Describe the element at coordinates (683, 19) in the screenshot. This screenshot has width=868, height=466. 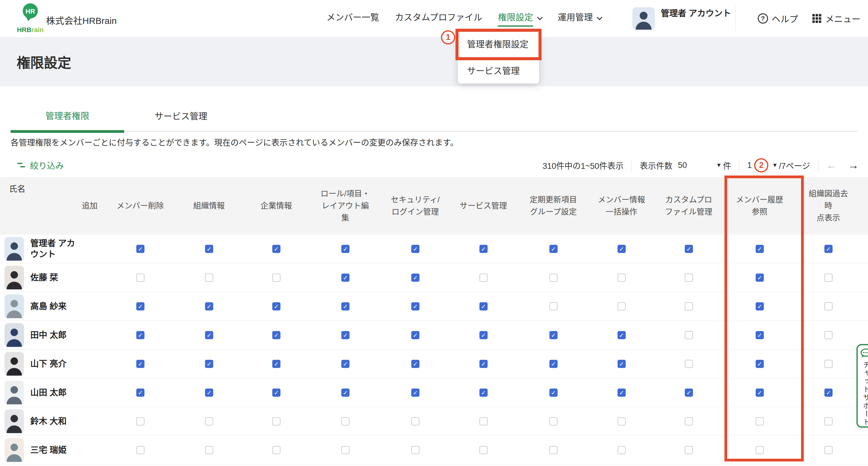
I see `user-account: 管理者 アカウント` at that location.